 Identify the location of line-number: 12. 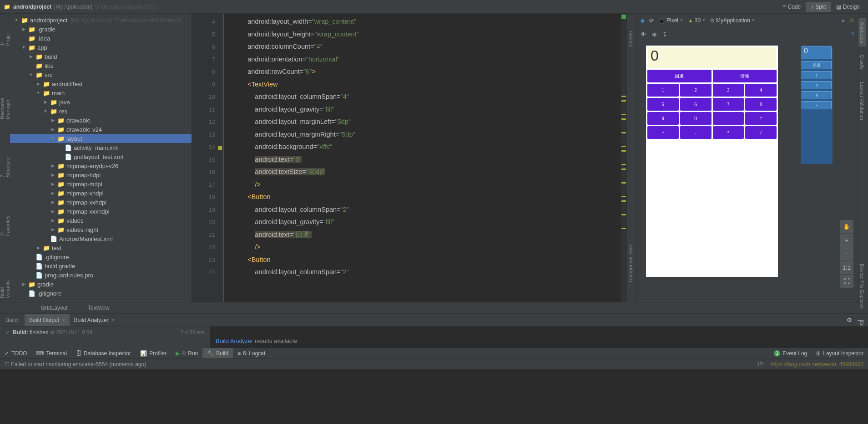
(204, 122).